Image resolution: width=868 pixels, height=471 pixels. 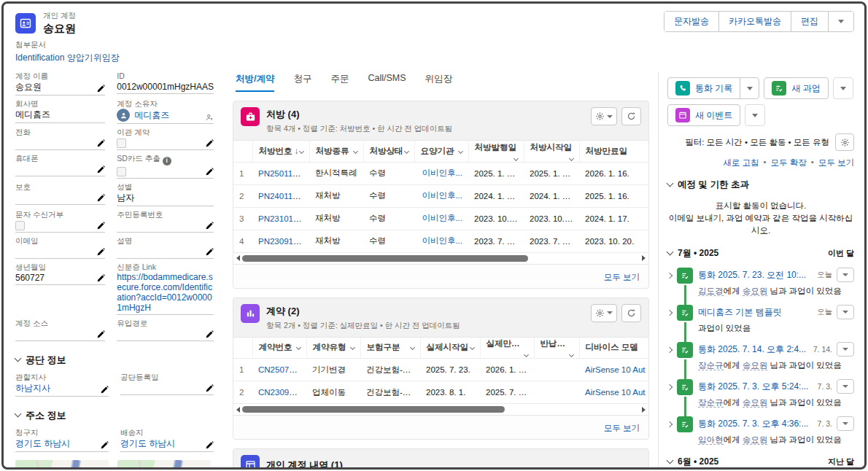 I want to click on new-event-dropdown, so click(x=755, y=115).